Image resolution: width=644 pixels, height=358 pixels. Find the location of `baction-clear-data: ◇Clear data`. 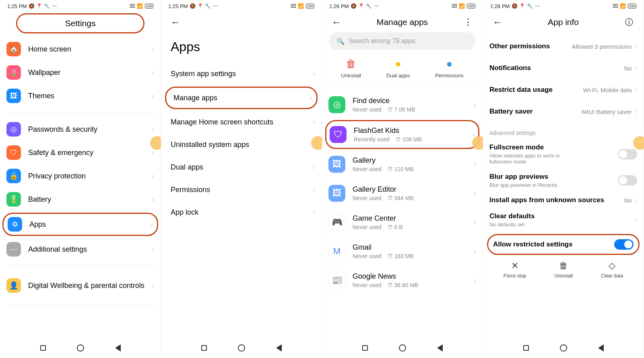

baction-clear-data: ◇Clear data is located at coordinates (612, 270).